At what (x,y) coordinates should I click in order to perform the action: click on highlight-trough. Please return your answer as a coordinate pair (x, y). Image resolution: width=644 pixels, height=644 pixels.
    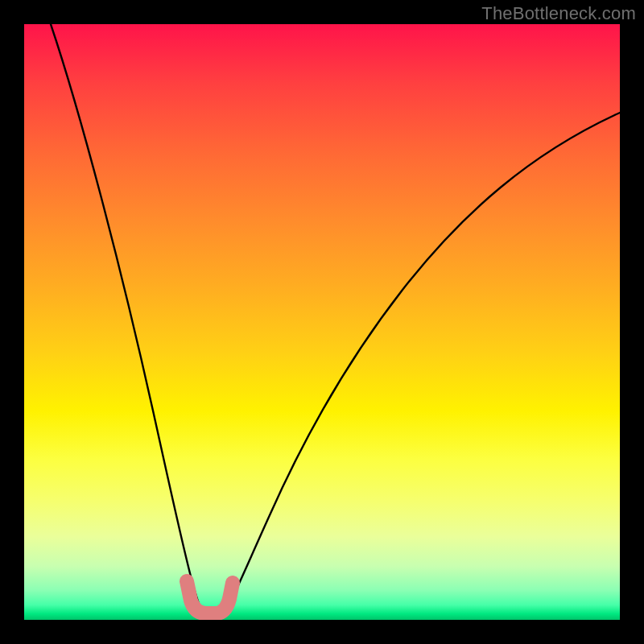
    Looking at the image, I should click on (209, 597).